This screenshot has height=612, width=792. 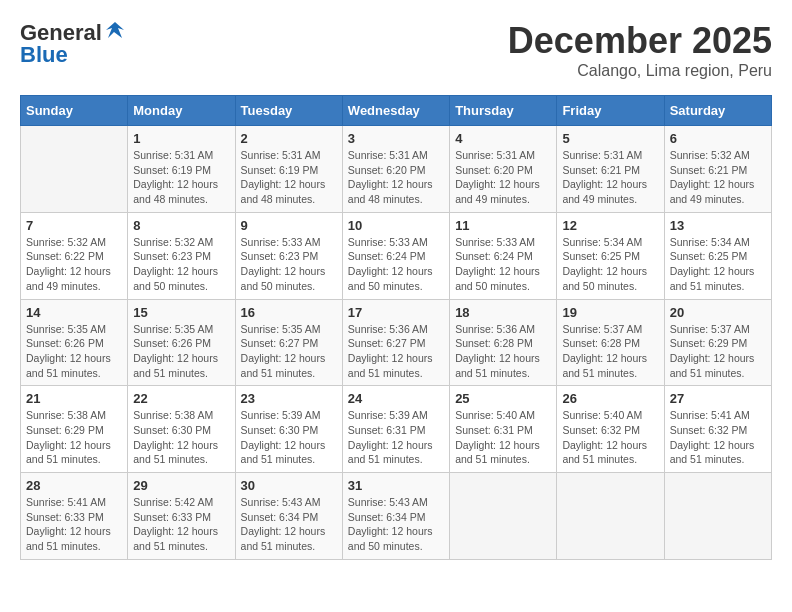 I want to click on day-info: Sunrise: 5:36 AM Sunset: 6:28 PM Dayligh…, so click(x=503, y=352).